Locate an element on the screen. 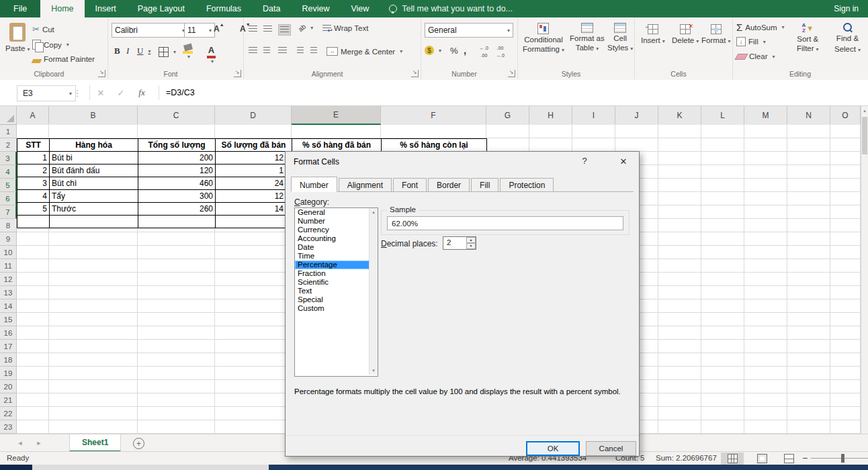  cell-A4: 2 is located at coordinates (34, 171).